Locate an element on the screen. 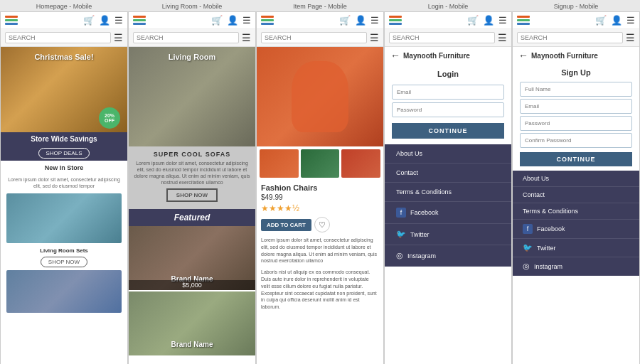  fullname-input is located at coordinates (576, 90).